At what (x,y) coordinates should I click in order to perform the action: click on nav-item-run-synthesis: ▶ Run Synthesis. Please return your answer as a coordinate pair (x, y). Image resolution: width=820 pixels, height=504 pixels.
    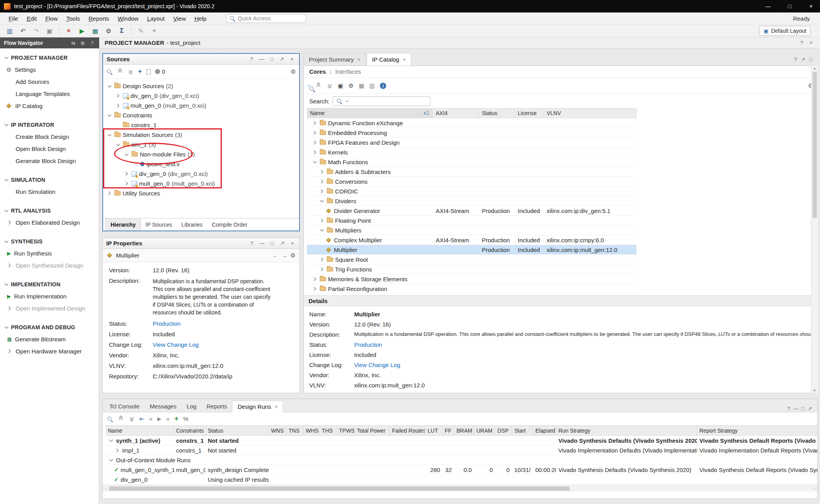
    Looking at the image, I should click on (49, 254).